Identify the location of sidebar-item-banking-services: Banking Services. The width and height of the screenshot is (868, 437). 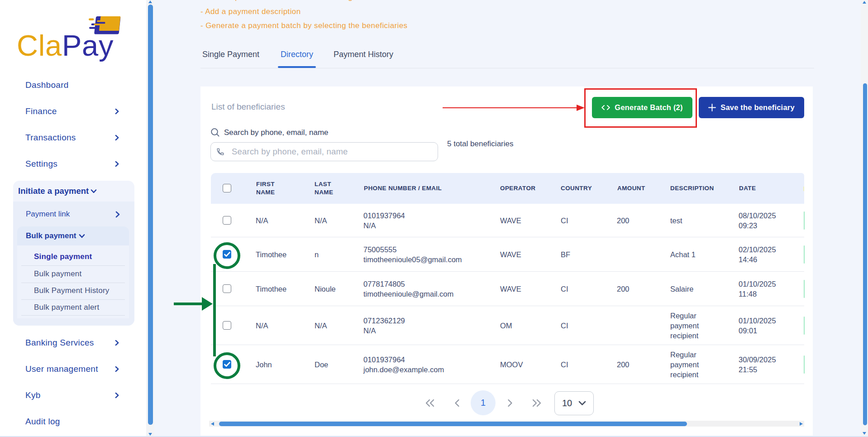
(60, 343).